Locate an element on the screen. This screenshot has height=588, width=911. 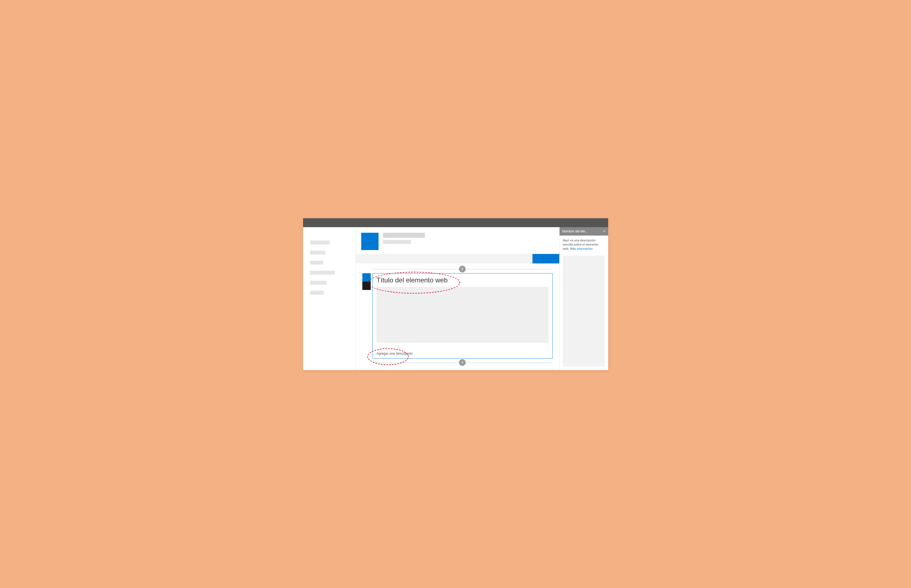
left-nav is located at coordinates (329, 299).